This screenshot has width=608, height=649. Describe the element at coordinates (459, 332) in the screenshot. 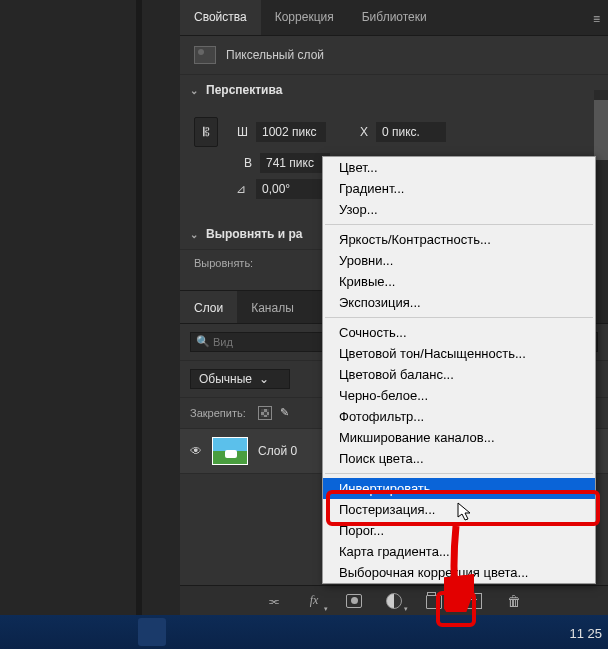

I see `menu-item: Сочность...` at that location.